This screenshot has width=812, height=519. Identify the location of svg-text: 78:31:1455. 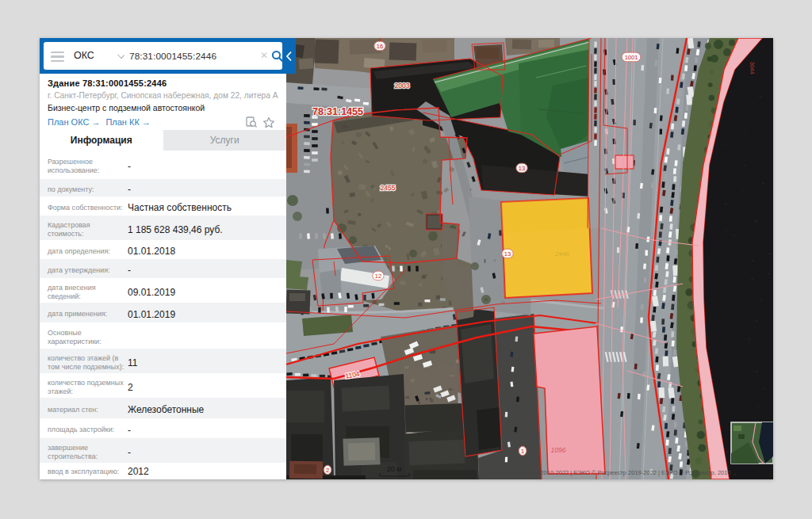
(338, 112).